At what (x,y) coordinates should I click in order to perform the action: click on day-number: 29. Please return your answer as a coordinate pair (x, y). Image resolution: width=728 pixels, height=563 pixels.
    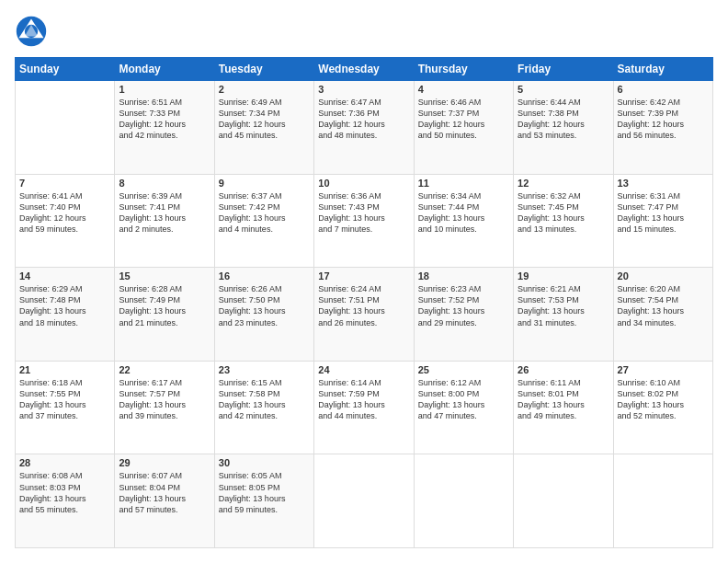
    Looking at the image, I should click on (164, 463).